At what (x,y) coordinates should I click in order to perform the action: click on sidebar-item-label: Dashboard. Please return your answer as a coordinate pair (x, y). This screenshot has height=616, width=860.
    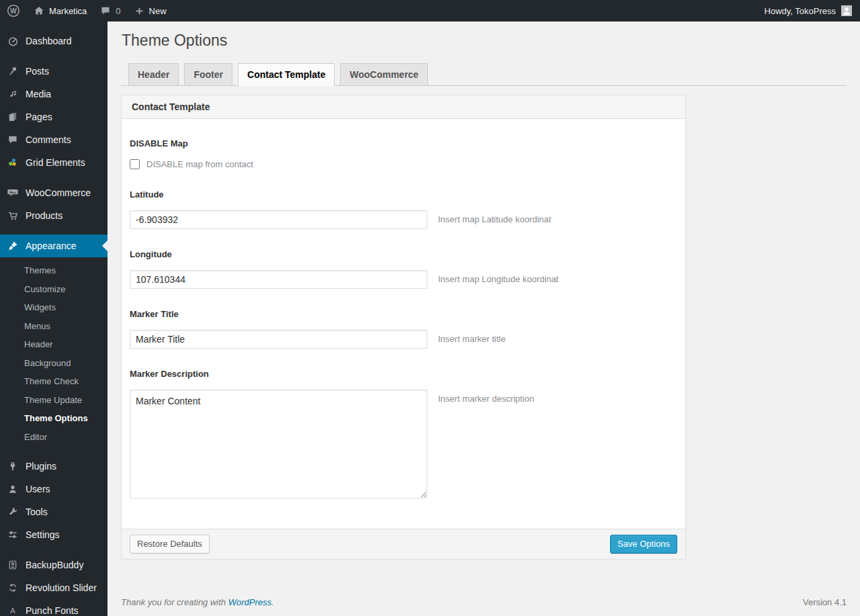
    Looking at the image, I should click on (48, 41).